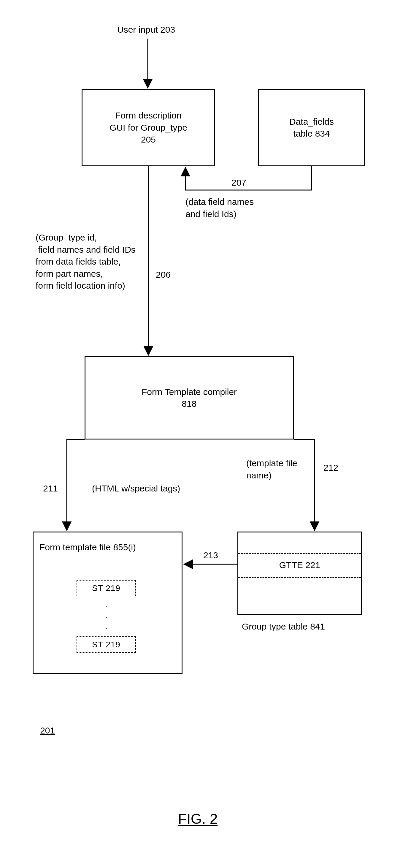  I want to click on edge-211-text: (HTML w/special tags), so click(136, 489).